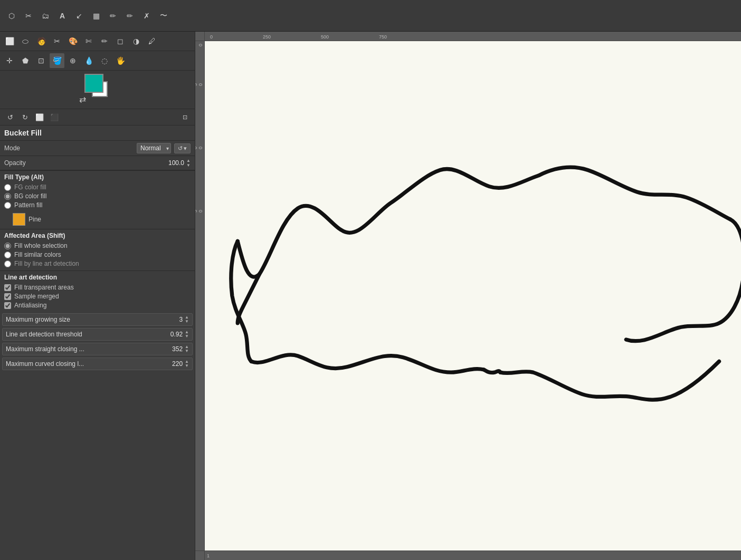  Describe the element at coordinates (82, 99) in the screenshot. I see `swap-colors-icon: ⇄` at that location.